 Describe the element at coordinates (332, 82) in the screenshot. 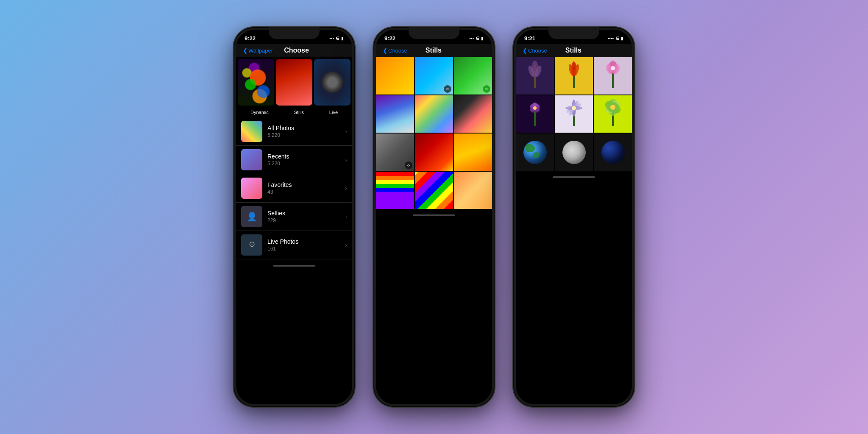

I see `live-thumb` at that location.